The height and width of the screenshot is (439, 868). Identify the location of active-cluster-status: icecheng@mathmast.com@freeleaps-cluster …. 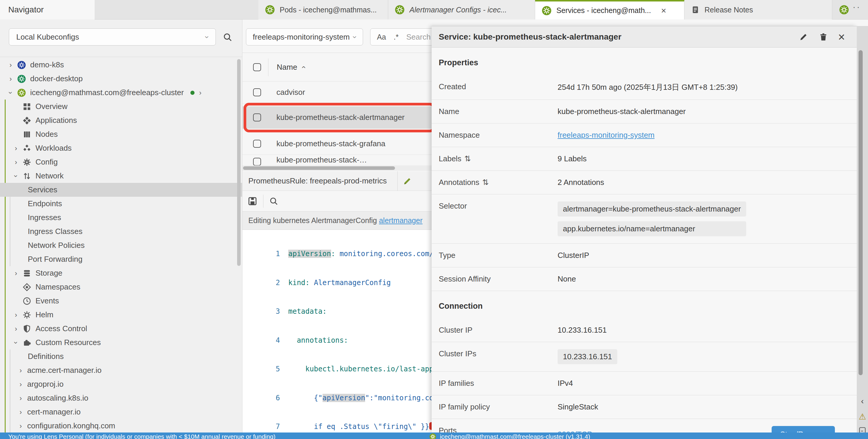
(515, 436).